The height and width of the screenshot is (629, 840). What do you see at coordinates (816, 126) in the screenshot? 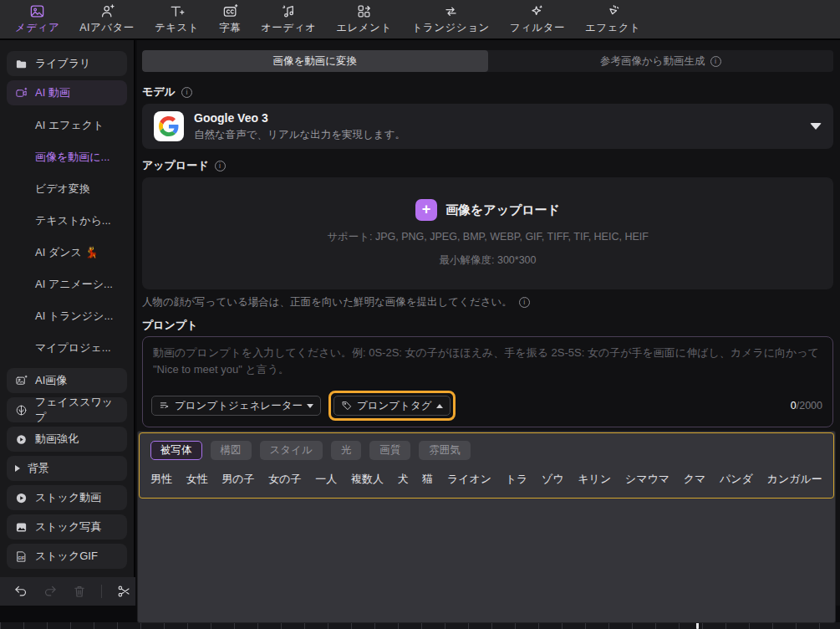
I see `chevron-down-icon` at bounding box center [816, 126].